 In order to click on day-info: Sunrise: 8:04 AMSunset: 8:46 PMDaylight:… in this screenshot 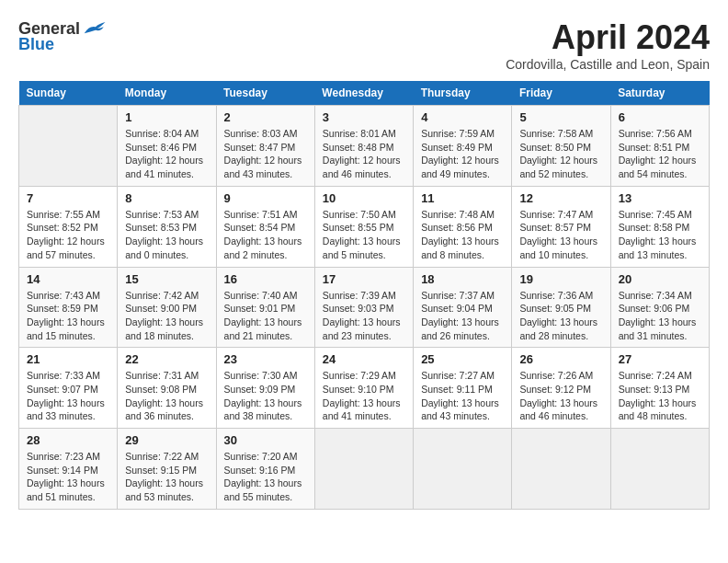, I will do `click(166, 155)`.